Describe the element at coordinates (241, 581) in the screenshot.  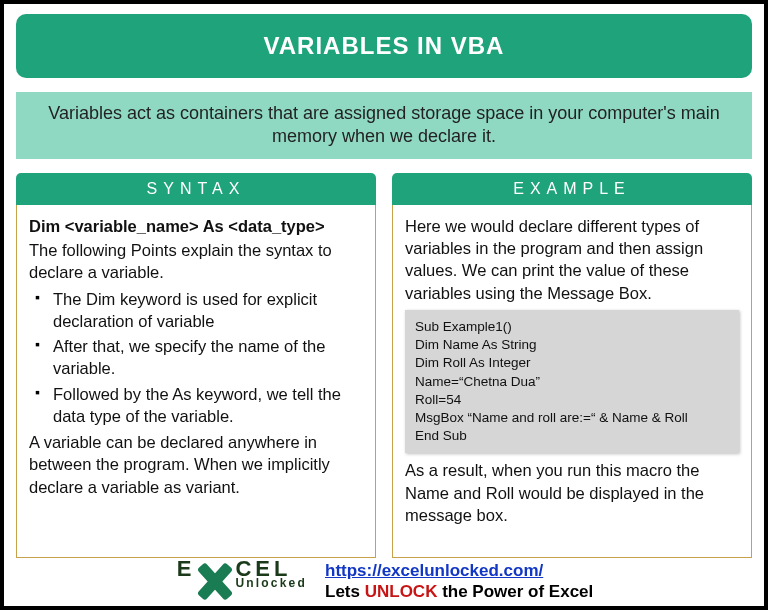
I see `logo: E CEL Unlocked` at that location.